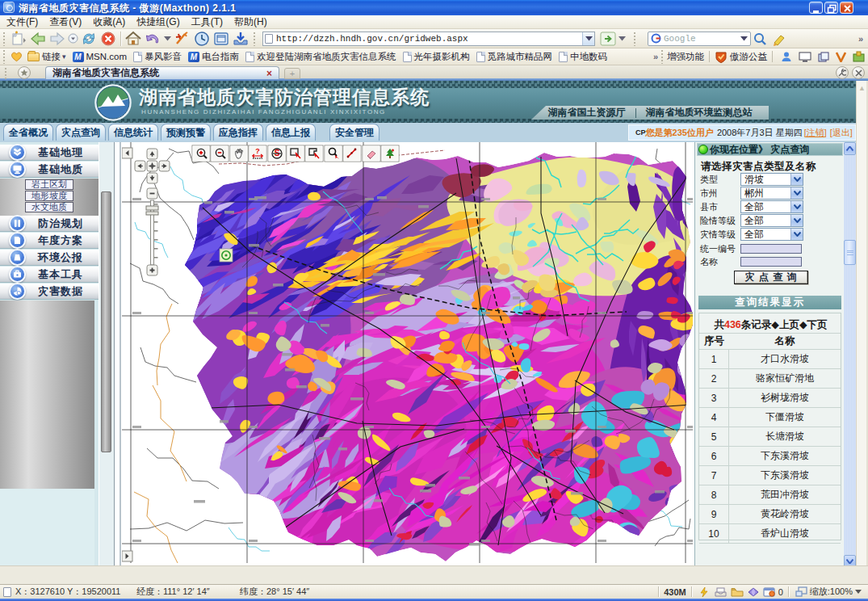  I want to click on result-row: 3 衫树垅滑坡, so click(770, 398).